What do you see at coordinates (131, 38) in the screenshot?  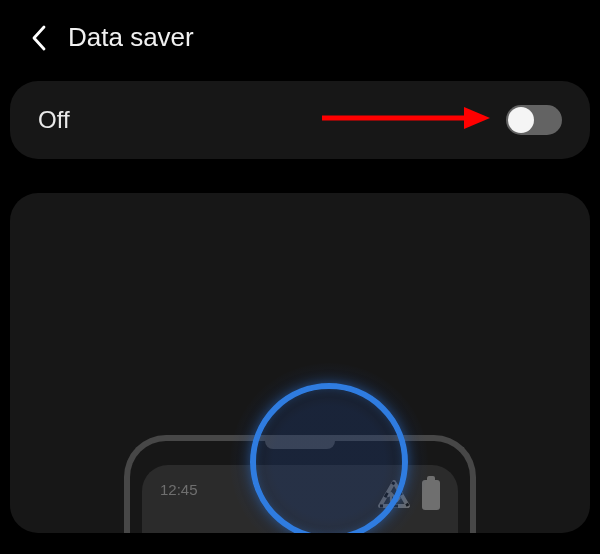 I see `page-title: Data saver` at bounding box center [131, 38].